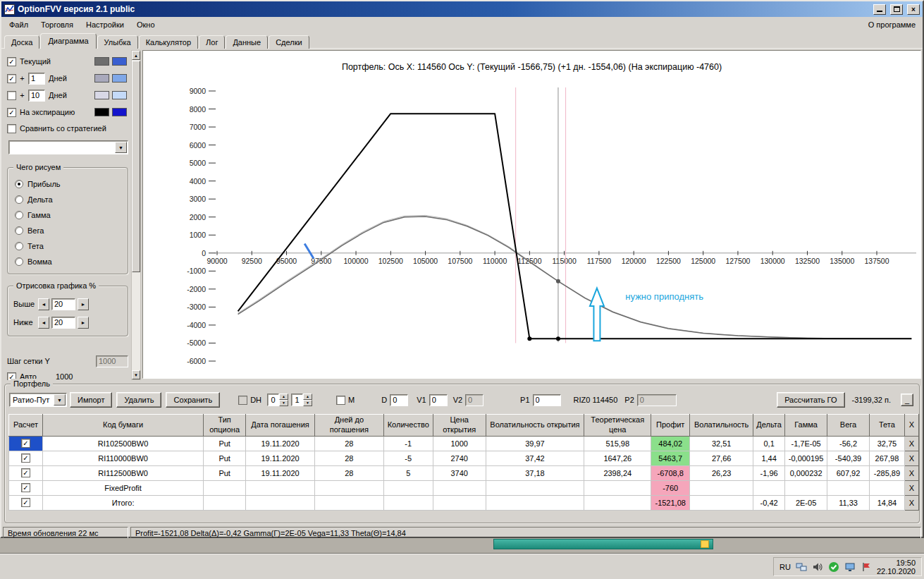 This screenshot has width=924, height=579. Describe the element at coordinates (247, 42) in the screenshot. I see `tab-Данные: Данные` at that location.